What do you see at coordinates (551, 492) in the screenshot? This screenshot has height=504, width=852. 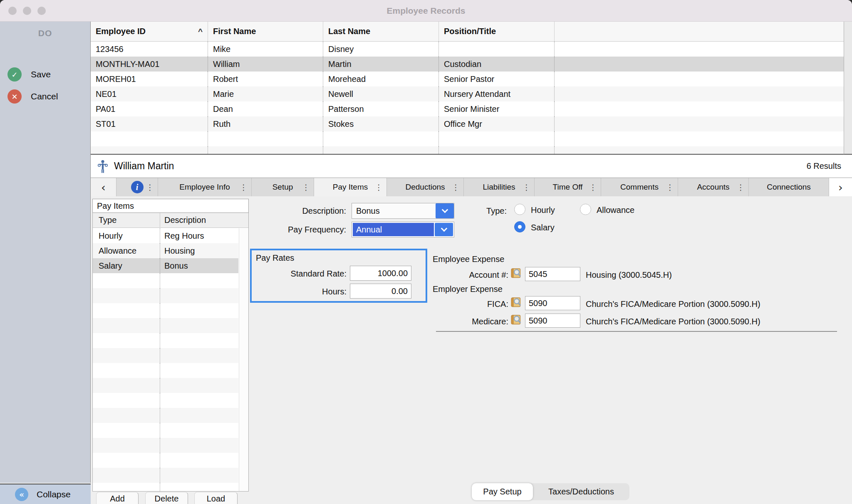 I see `detail-tab-switcher: Pay Setup Taxes/Deductions` at bounding box center [551, 492].